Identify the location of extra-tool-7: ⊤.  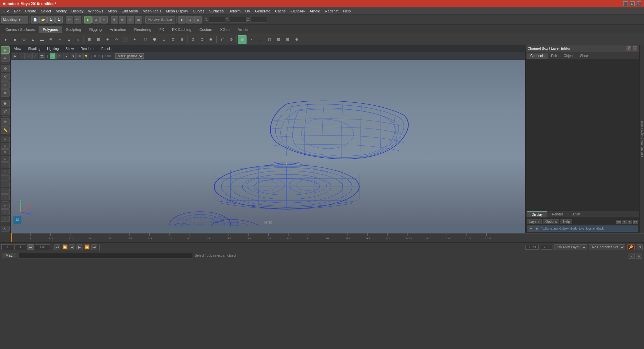
(5, 178).